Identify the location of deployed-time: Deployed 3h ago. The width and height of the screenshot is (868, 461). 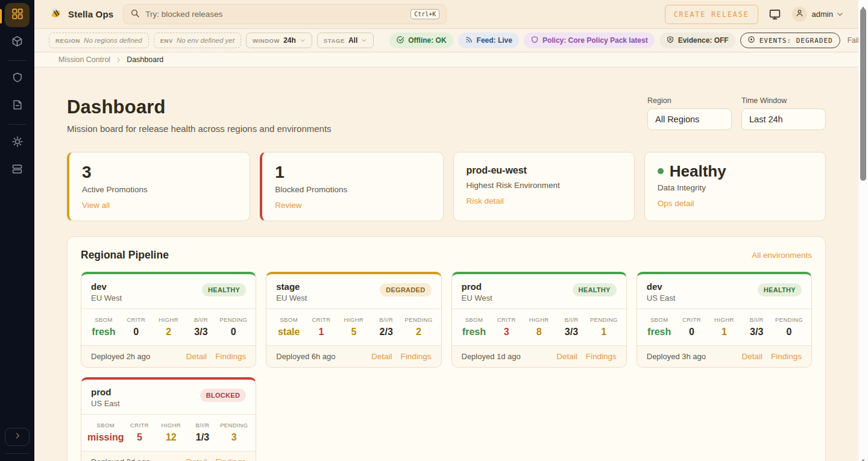
(676, 357).